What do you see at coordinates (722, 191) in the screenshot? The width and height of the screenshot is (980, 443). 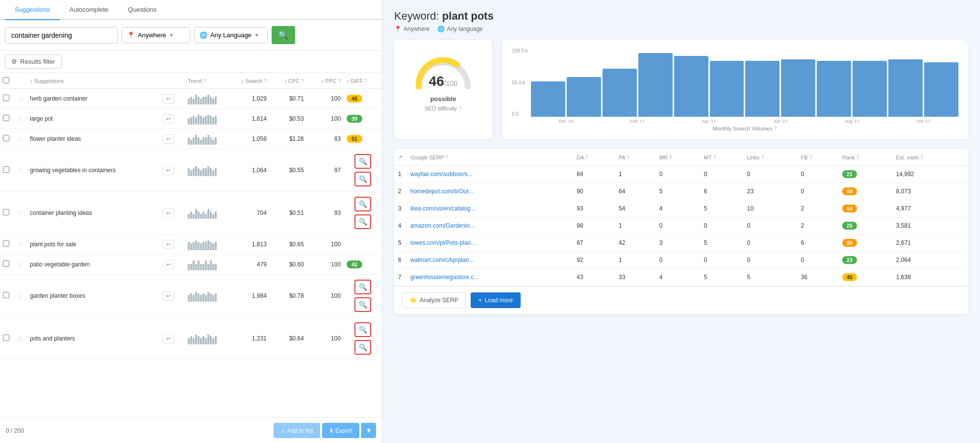 I see `serp-mt-1: 6` at bounding box center [722, 191].